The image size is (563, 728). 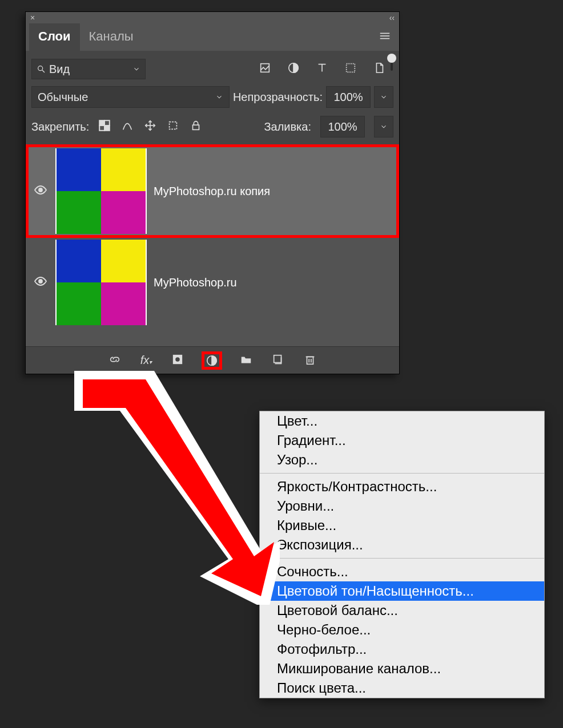 What do you see at coordinates (212, 361) in the screenshot?
I see `adjustment-icon` at bounding box center [212, 361].